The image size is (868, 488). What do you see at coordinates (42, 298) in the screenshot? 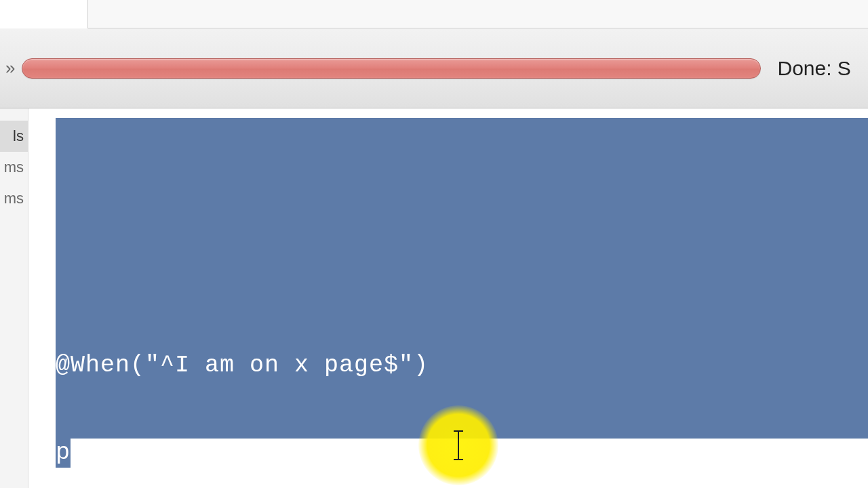
I see `editor-gutter` at bounding box center [42, 298].